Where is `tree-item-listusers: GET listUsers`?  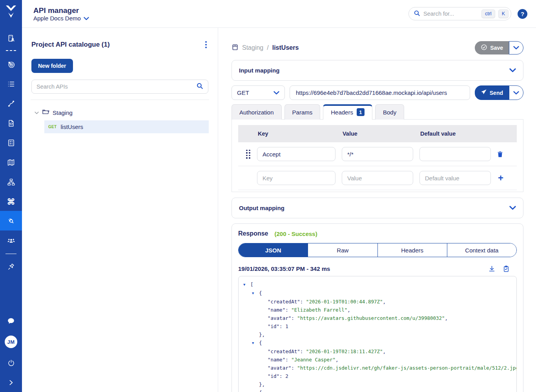 tree-item-listusers: GET listUsers is located at coordinates (126, 127).